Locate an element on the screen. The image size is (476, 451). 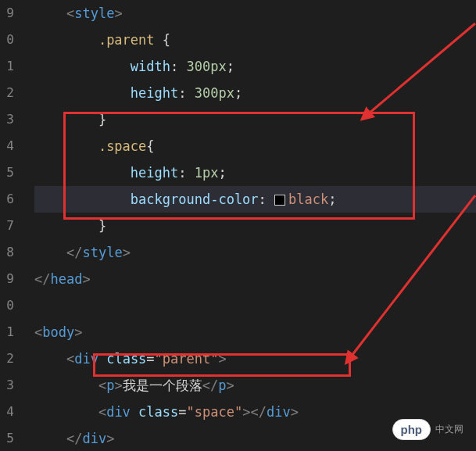
code-line: background-color: black; is located at coordinates (255, 199).